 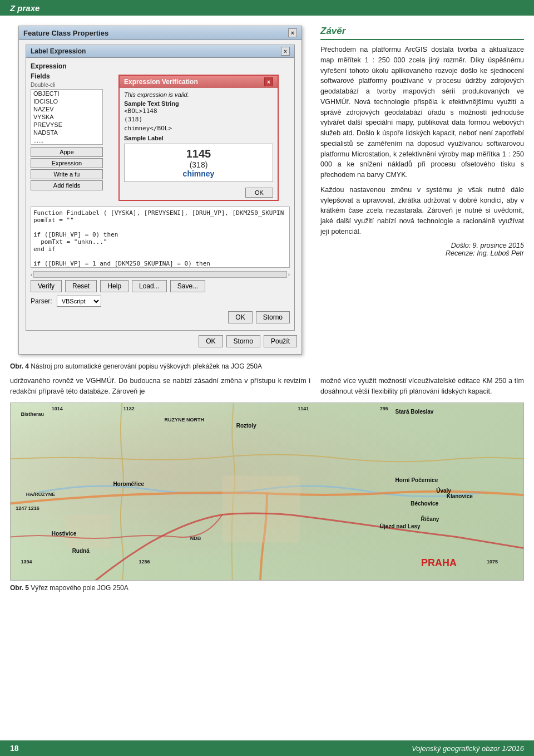 What do you see at coordinates (267, 8) in the screenshot?
I see `top-bar: Z praxe` at bounding box center [267, 8].